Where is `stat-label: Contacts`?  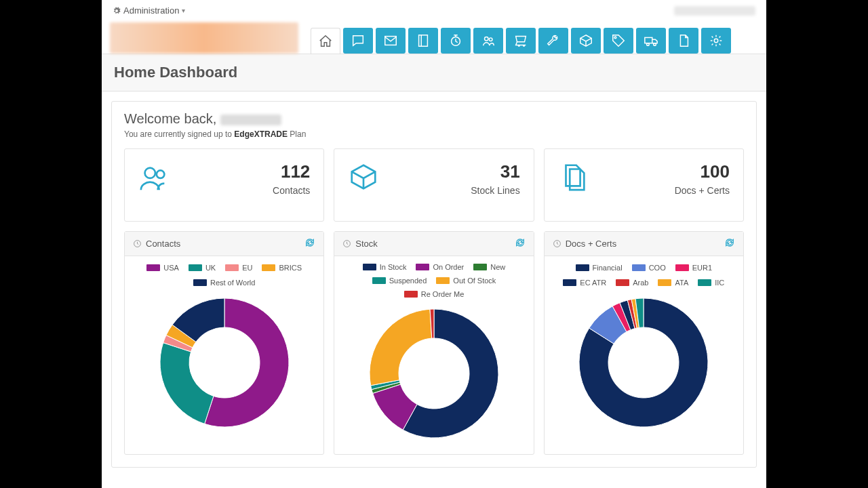 stat-label: Contacts is located at coordinates (292, 190).